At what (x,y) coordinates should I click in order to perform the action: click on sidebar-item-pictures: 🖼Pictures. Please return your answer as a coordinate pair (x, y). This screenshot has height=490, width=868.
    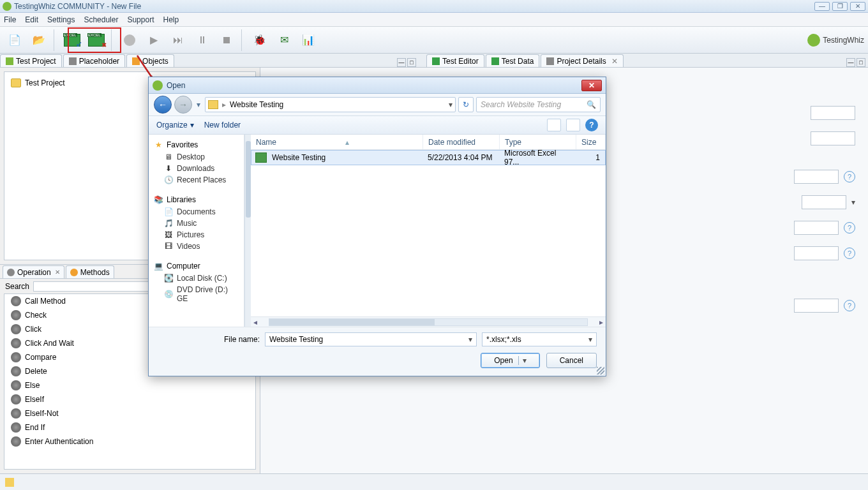
    Looking at the image, I should click on (197, 235).